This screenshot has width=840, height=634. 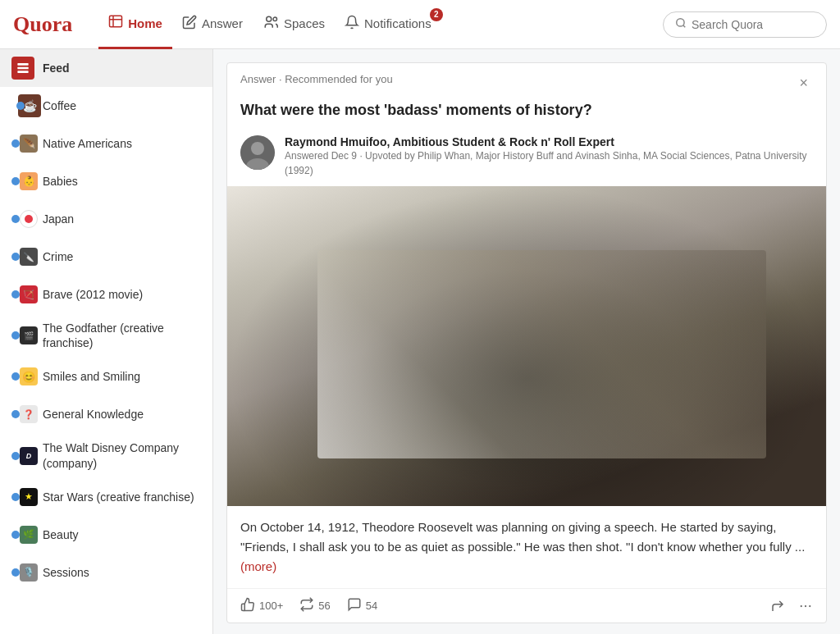 What do you see at coordinates (107, 535) in the screenshot?
I see `sidebar-item-beauty: 🌿 Beauty` at bounding box center [107, 535].